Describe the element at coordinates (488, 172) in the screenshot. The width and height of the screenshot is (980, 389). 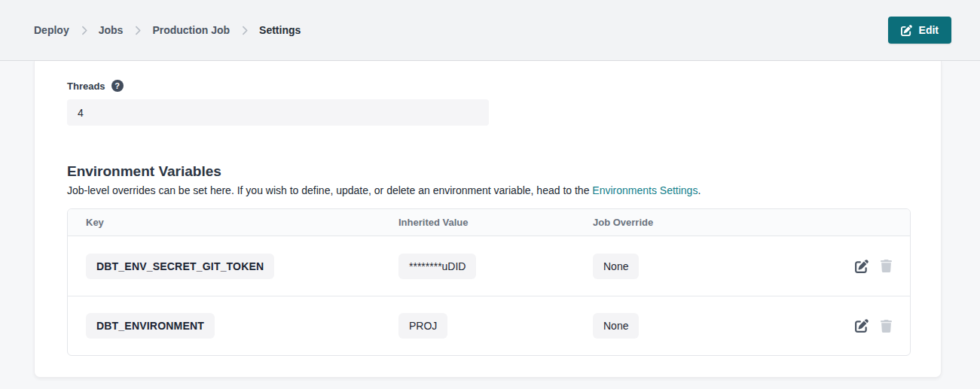
I see `environment-variables-heading: Environment Variables` at that location.